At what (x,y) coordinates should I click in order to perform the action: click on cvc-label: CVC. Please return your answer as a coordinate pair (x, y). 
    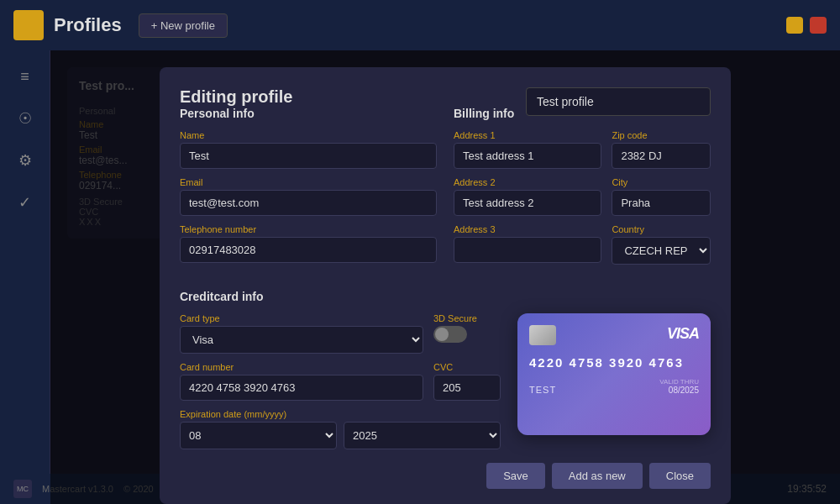
    Looking at the image, I should click on (467, 367).